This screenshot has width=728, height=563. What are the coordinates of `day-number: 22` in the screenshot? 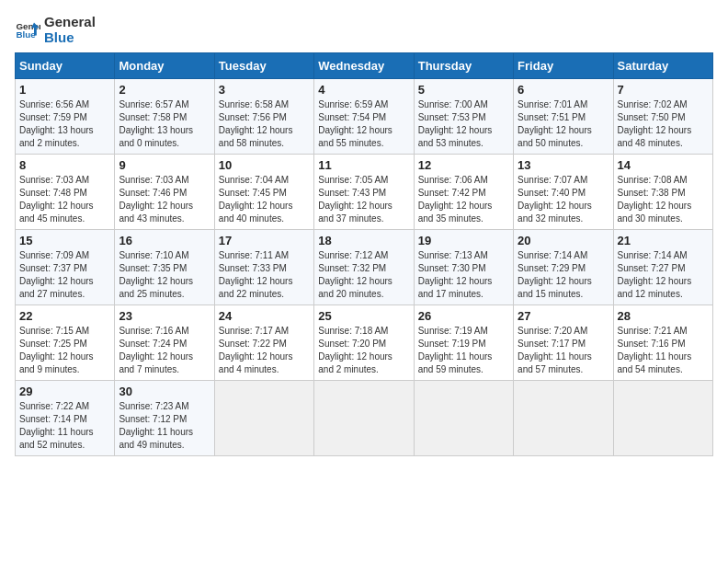 It's located at (64, 316).